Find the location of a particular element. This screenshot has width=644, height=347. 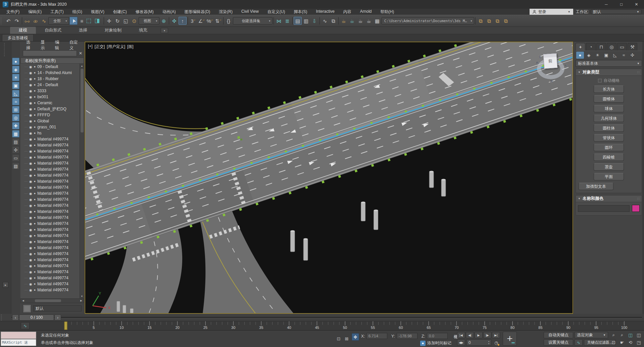

spinner-snap-icon: ⇅ is located at coordinates (218, 21).